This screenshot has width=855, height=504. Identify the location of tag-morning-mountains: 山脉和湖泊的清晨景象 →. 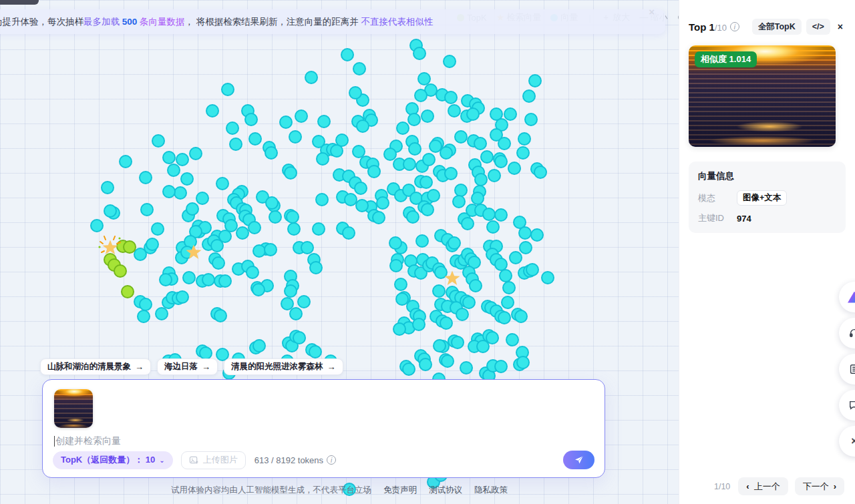
(96, 367).